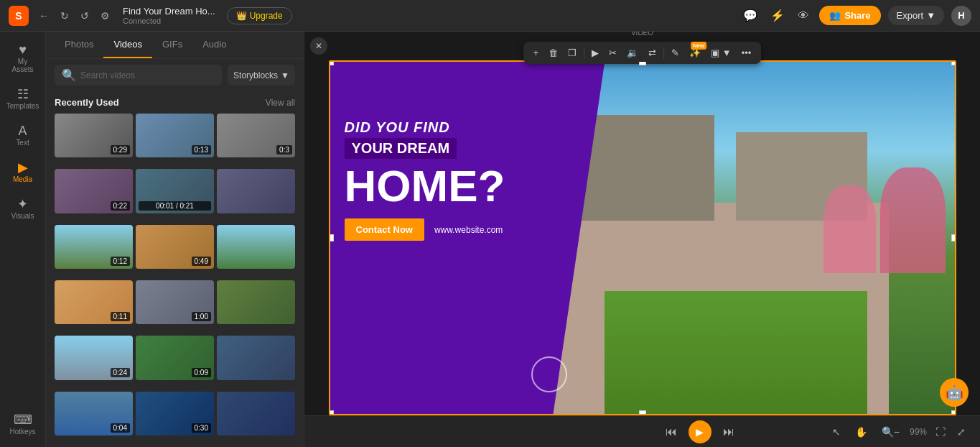 This screenshot has width=980, height=447. What do you see at coordinates (23, 167) in the screenshot?
I see `media-icon: ▶` at bounding box center [23, 167].